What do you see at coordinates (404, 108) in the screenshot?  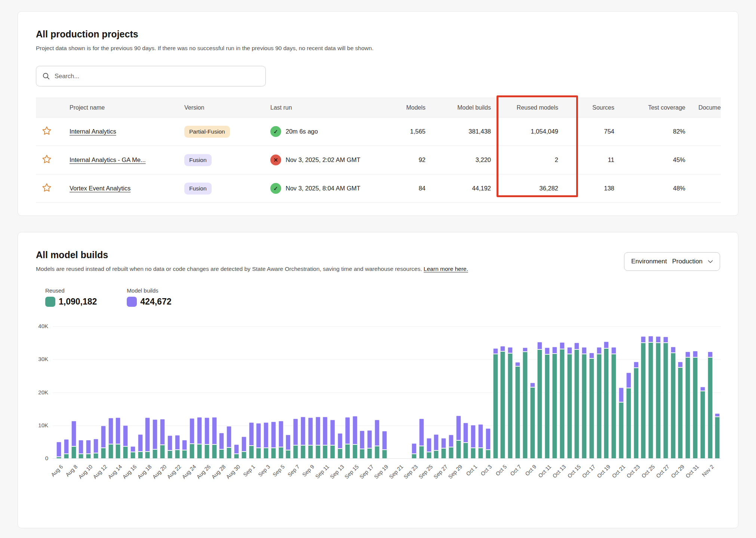 I see `column-header-models: Models` at bounding box center [404, 108].